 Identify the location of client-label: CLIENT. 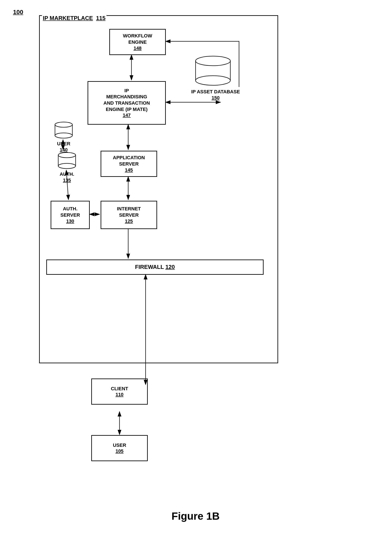
(119, 389).